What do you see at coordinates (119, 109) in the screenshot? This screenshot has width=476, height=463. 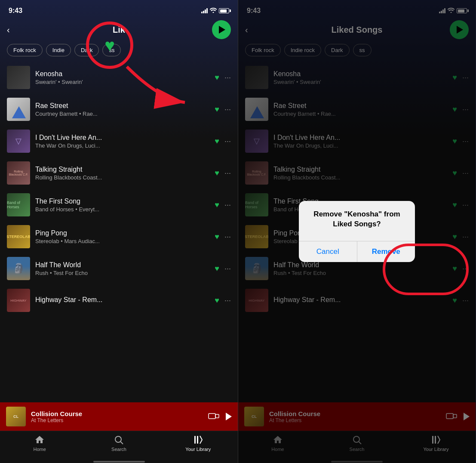 I see `song-item-rae-left: Rae Street Courtney Barnett • Rae... ♥ ·…` at bounding box center [119, 109].